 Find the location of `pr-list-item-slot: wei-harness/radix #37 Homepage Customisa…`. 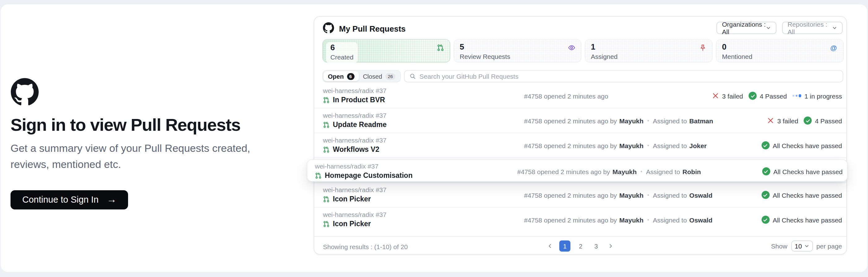

pr-list-item-slot: wei-harness/radix #37 Homepage Customisa… is located at coordinates (580, 170).